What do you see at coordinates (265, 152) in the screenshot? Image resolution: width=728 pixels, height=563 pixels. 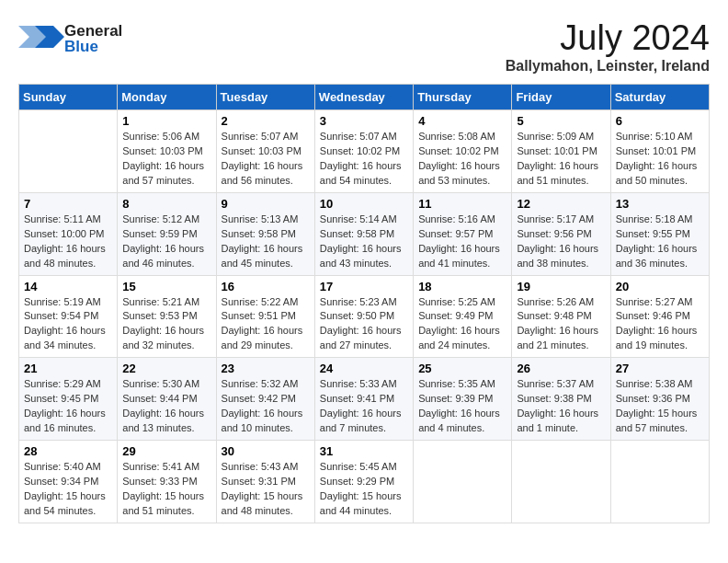 I see `calendar-cell: 2Sunrise: 5:07 AM Sunset: 10:03 PM Dayli…` at bounding box center [265, 152].